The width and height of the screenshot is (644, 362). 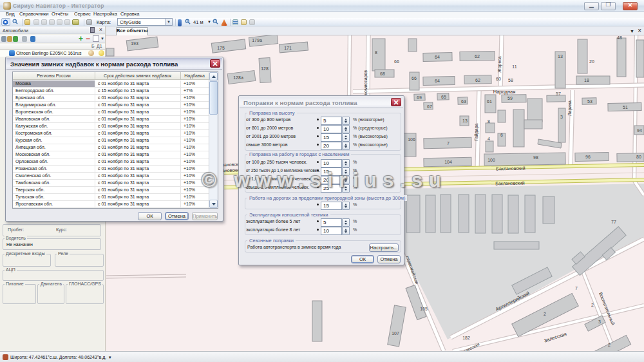 I want to click on svg-text: 4, so click(x=489, y=139).